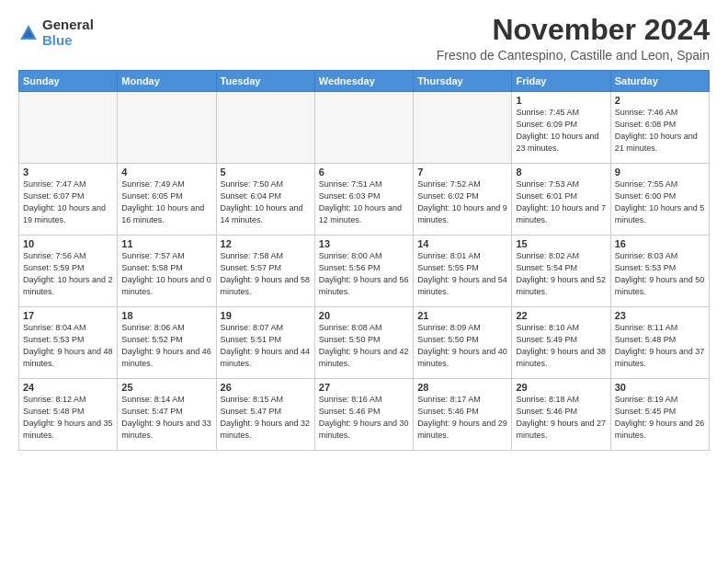 Image resolution: width=728 pixels, height=563 pixels. What do you see at coordinates (463, 415) in the screenshot?
I see `calendar-cell: 28Sunrise: 8:17 AM Sunset: 5:46 PM Dayli…` at bounding box center [463, 415].